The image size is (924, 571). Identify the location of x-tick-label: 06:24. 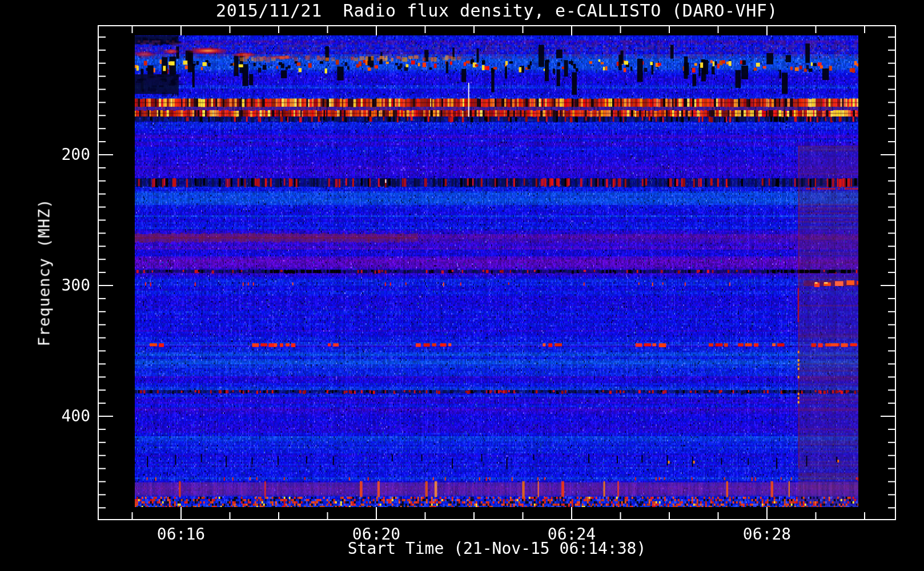
(572, 534).